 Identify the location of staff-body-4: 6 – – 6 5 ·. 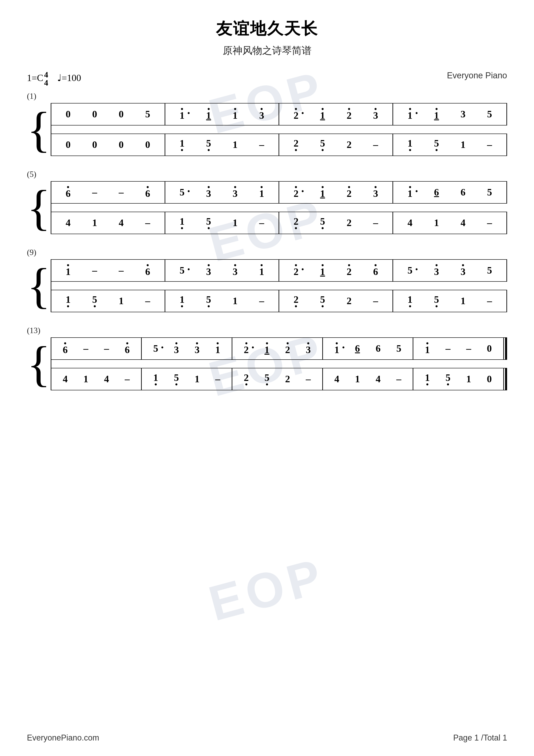
(279, 364).